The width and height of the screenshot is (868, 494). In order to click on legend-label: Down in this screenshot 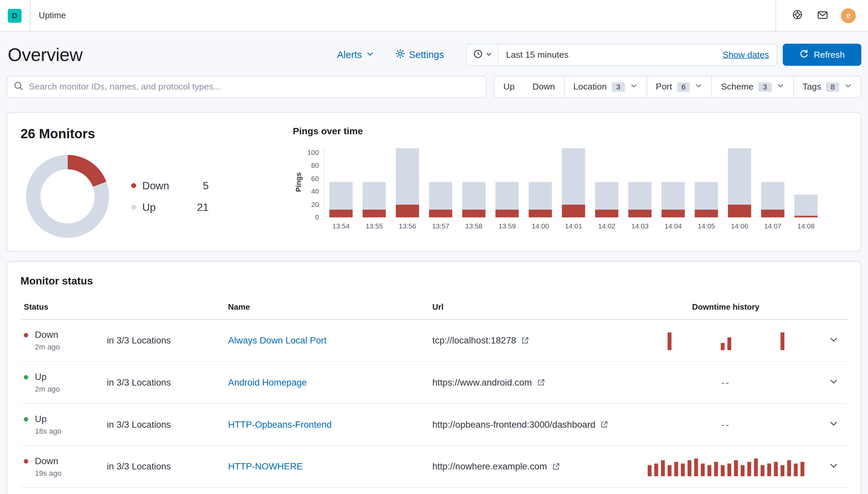, I will do `click(155, 186)`.